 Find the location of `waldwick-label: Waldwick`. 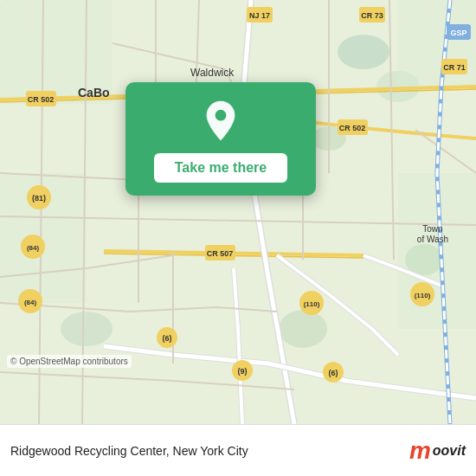

waldwick-label: Waldwick is located at coordinates (213, 73).